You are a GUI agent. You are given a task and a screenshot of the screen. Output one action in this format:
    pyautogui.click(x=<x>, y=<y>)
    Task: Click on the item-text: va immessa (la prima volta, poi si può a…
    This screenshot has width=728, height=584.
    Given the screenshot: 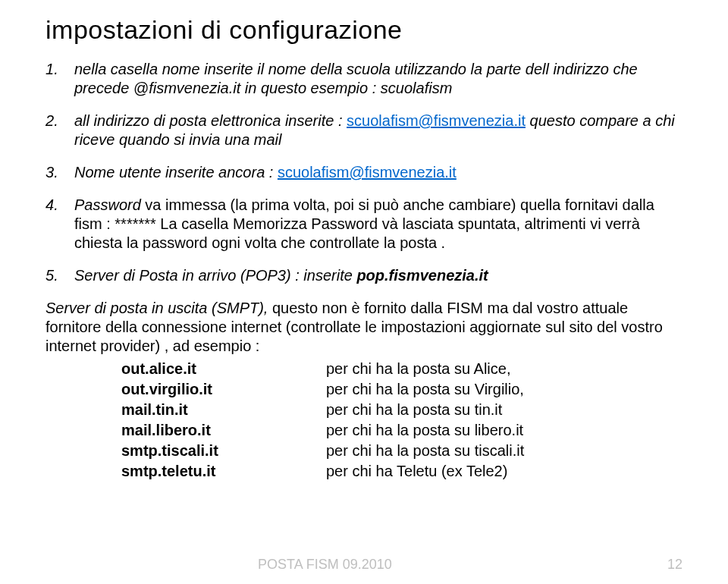 What is the action you would take?
    pyautogui.click(x=364, y=224)
    